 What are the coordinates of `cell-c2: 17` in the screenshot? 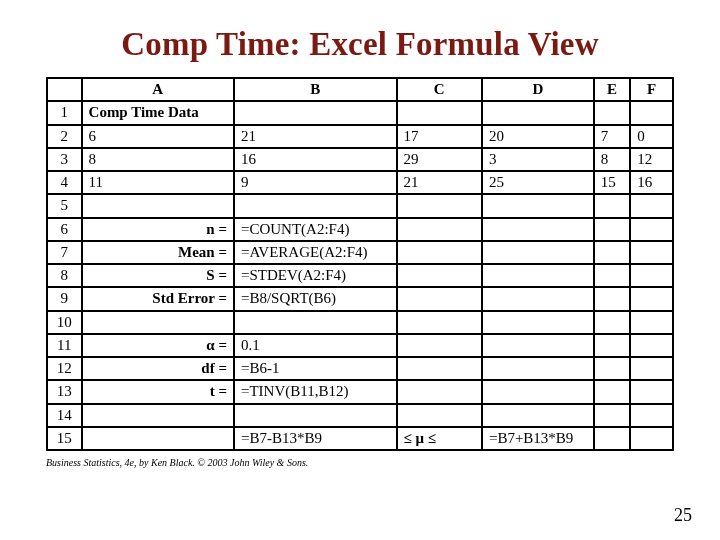 It's located at (440, 136).